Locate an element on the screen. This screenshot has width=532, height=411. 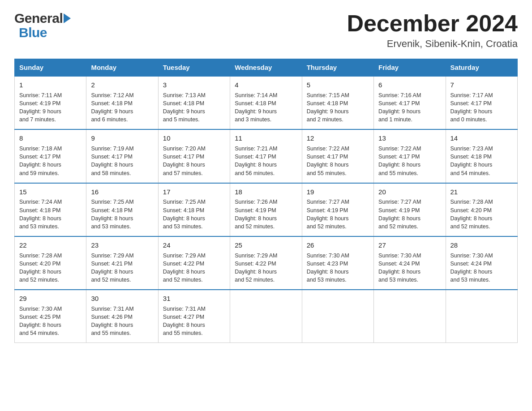
day-number: 18 is located at coordinates (266, 192).